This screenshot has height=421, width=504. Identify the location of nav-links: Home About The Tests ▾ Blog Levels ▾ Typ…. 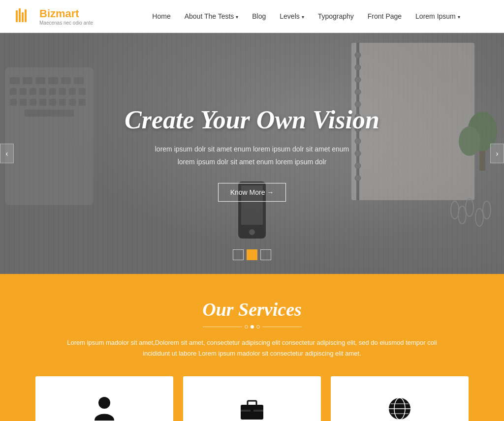
(306, 16).